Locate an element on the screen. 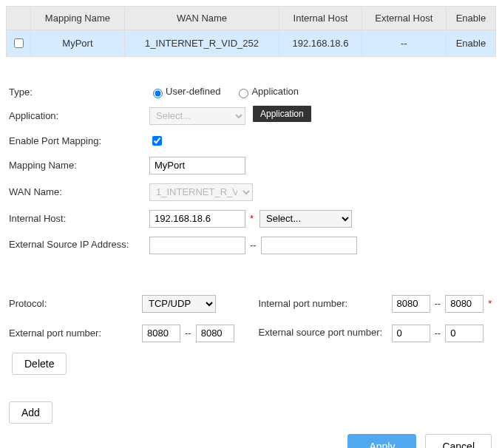 Image resolution: width=502 pixels, height=448 pixels. th-enable: Enable is located at coordinates (470, 18).